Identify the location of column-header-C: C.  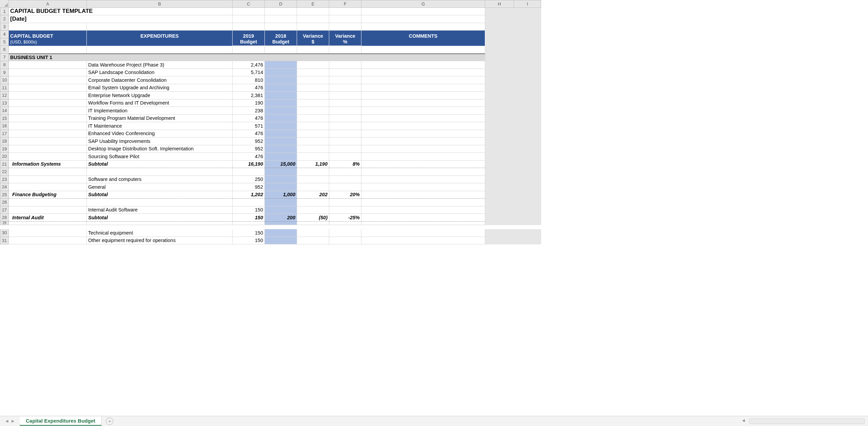
(249, 4).